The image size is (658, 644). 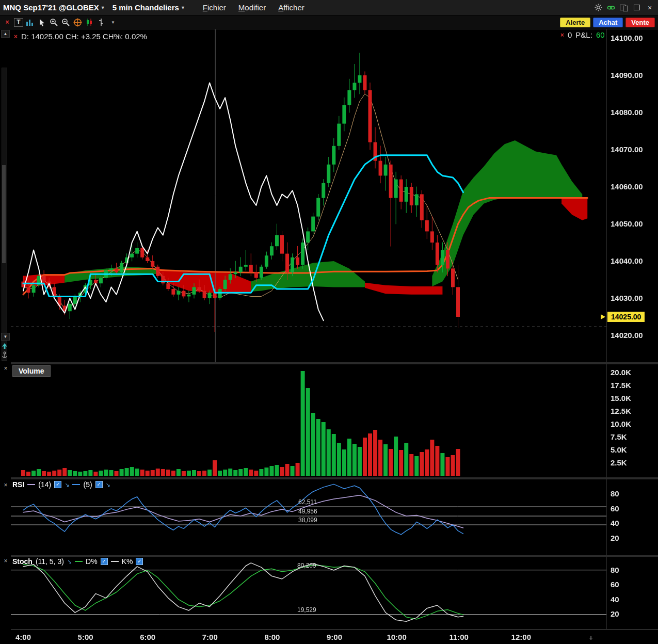 What do you see at coordinates (627, 298) in the screenshot?
I see `price-tick-label: 14030.00` at bounding box center [627, 298].